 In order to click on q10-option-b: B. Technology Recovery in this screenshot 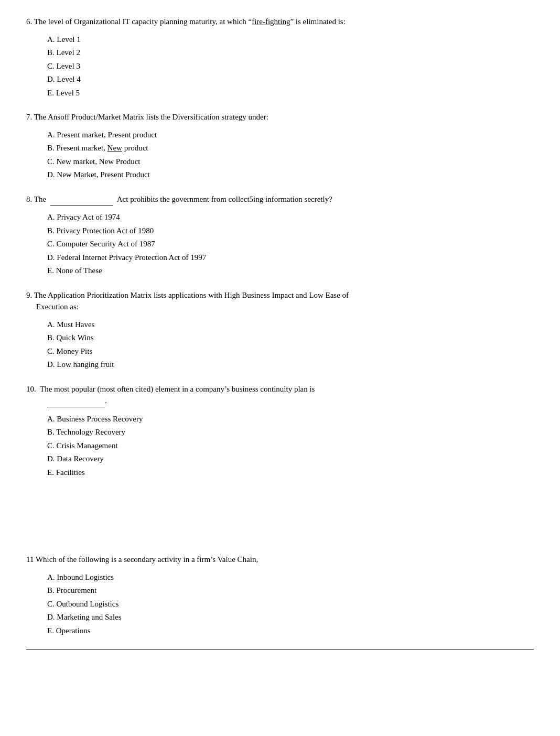, I will do `click(290, 432)`.